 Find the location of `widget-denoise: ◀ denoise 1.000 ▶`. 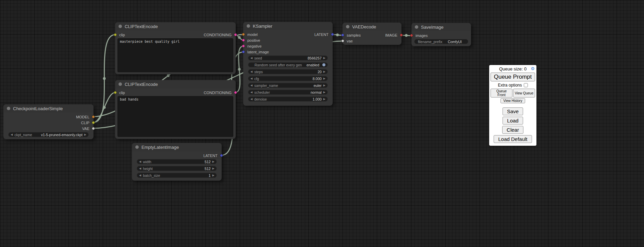

widget-denoise: ◀ denoise 1.000 ▶ is located at coordinates (288, 99).